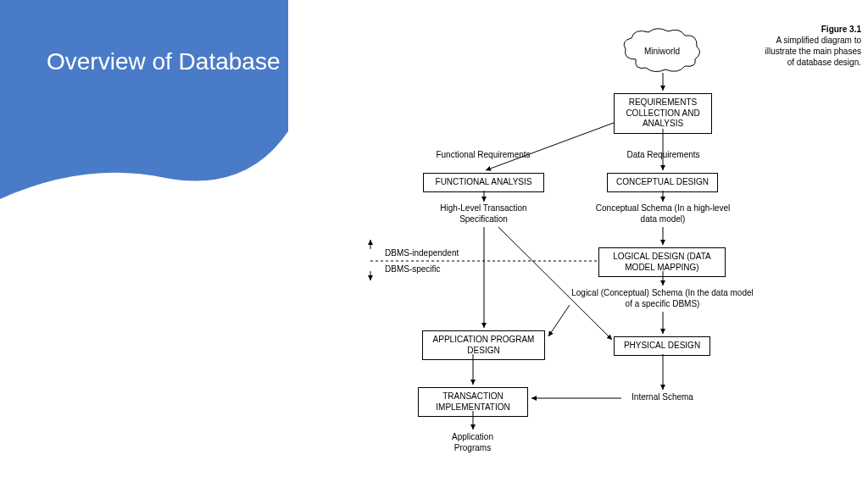 This screenshot has width=868, height=488. Describe the element at coordinates (663, 156) in the screenshot. I see `label-data-requirements: Data Requirements` at that location.